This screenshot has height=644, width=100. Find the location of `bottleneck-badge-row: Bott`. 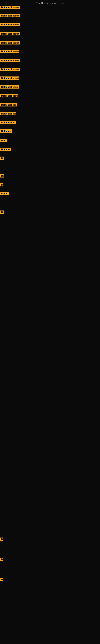

bottleneck-badge-row: Bott is located at coordinates (3, 141).